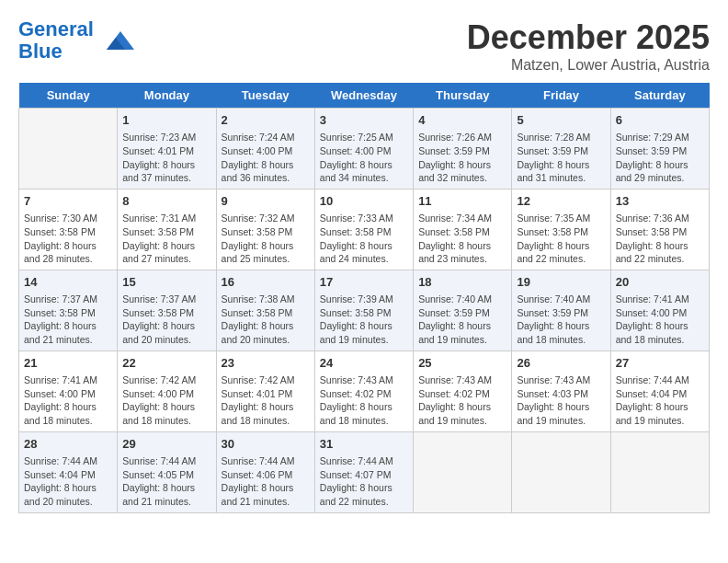 Image resolution: width=728 pixels, height=563 pixels. What do you see at coordinates (266, 282) in the screenshot?
I see `day-number: 16` at bounding box center [266, 282].